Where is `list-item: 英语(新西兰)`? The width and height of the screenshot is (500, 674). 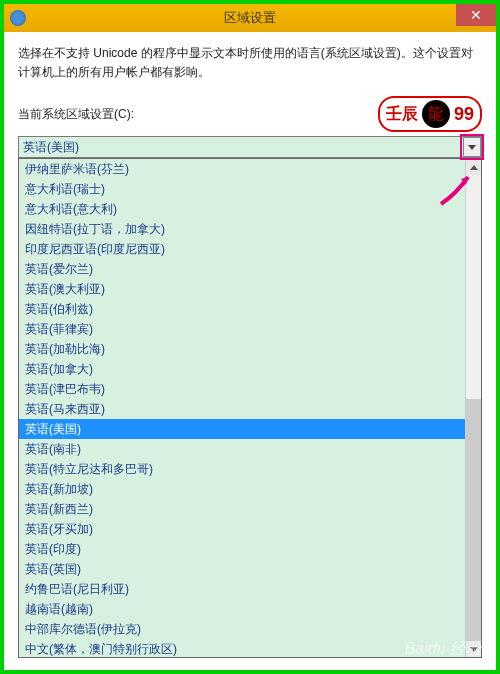 list-item: 英语(新西兰) is located at coordinates (242, 509).